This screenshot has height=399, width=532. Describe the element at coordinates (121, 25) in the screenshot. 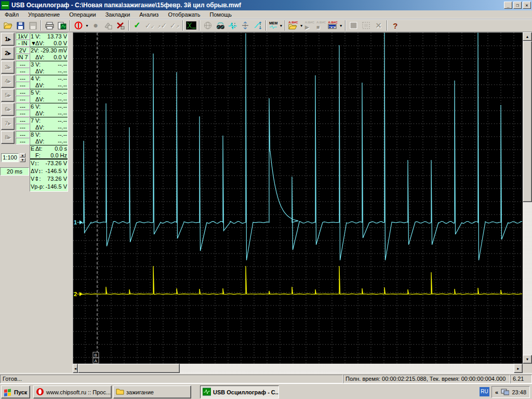

I see `delete-button` at that location.